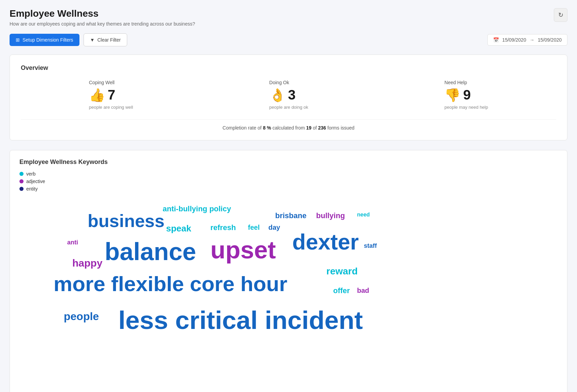 The width and height of the screenshot is (577, 392). Describe the element at coordinates (288, 162) in the screenshot. I see `keywords-title: Employee Wellness Keywords` at that location.